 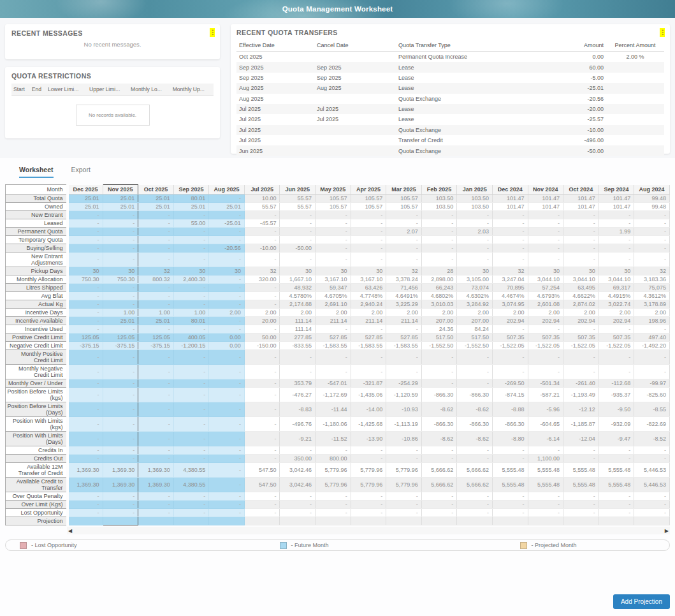 I want to click on grid-cell: 507.35, so click(x=510, y=338).